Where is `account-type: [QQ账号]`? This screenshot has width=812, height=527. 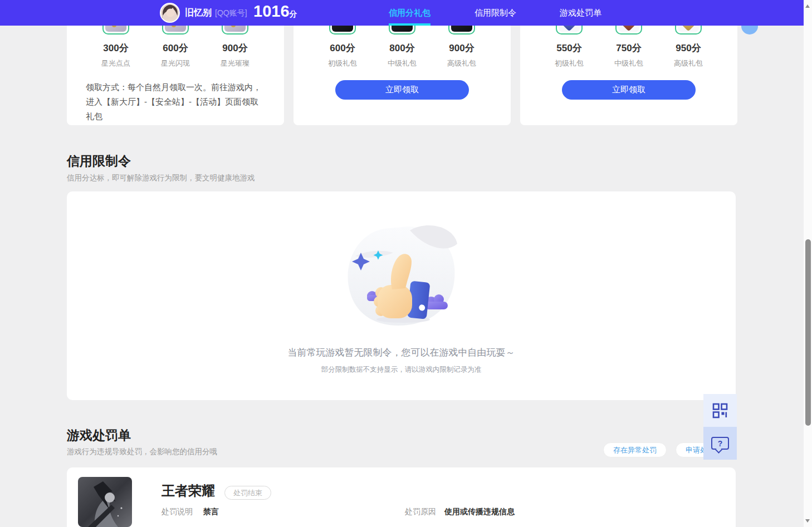
account-type: [QQ账号] is located at coordinates (231, 13).